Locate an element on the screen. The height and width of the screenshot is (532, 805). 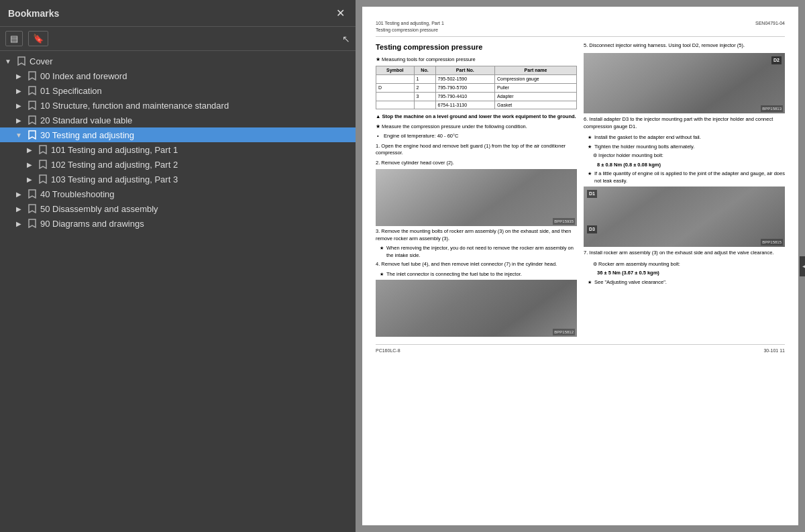
close-button: ✕ is located at coordinates (341, 13).